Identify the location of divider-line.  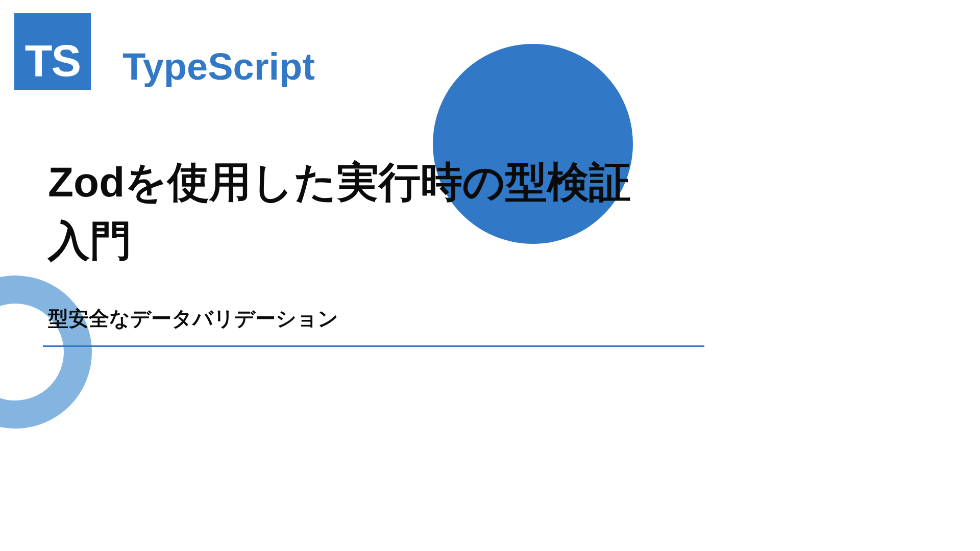
(374, 346).